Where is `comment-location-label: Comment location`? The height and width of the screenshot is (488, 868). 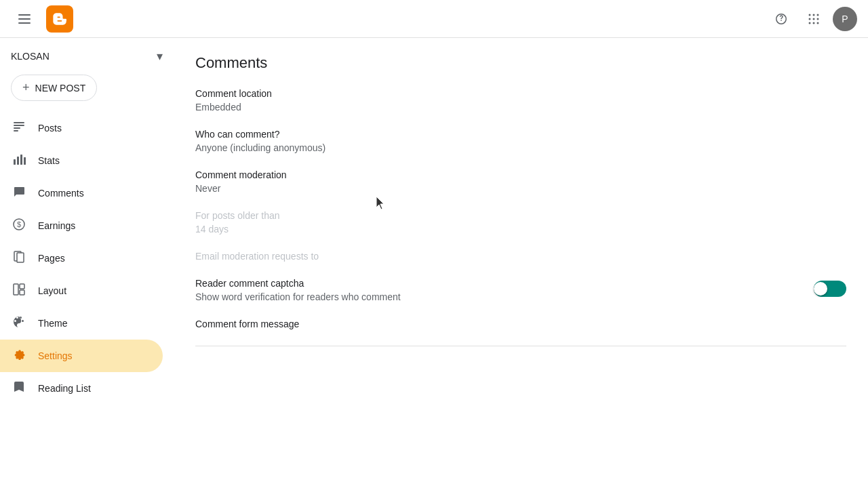 comment-location-label: Comment location is located at coordinates (521, 94).